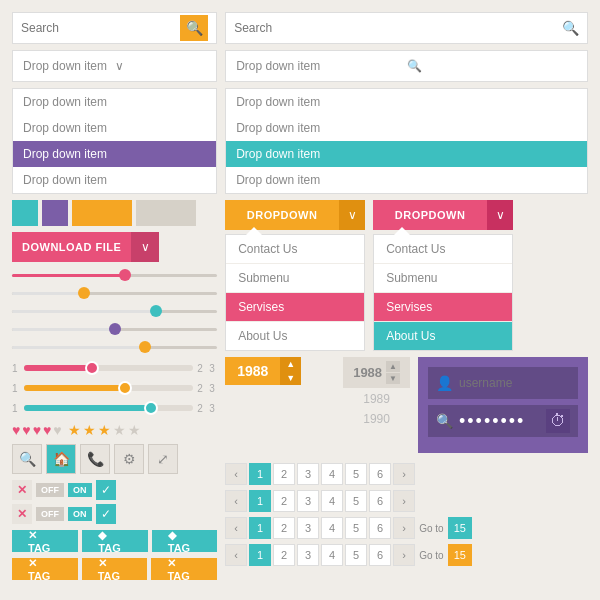 This screenshot has width=600, height=600. What do you see at coordinates (376, 419) in the screenshot?
I see `scroll-item-1990: 1990` at bounding box center [376, 419].